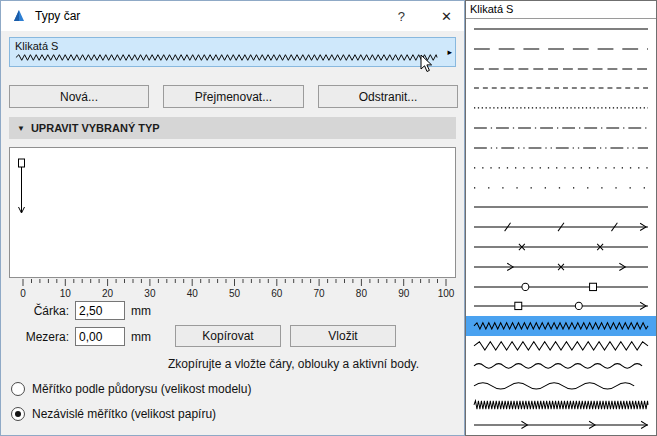  I want to click on line-pattern-marks-x-arrow, so click(561, 267).